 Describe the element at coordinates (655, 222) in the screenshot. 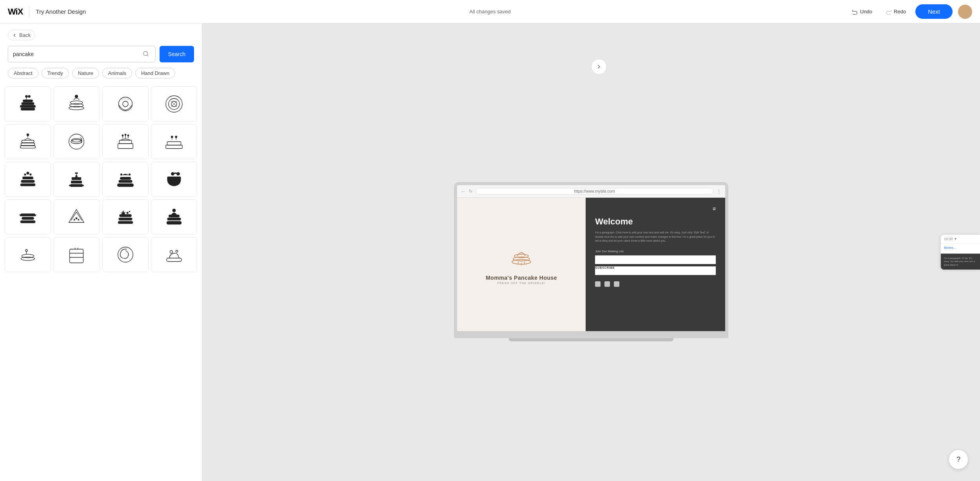

I see `welcome-heading: Welcome` at that location.